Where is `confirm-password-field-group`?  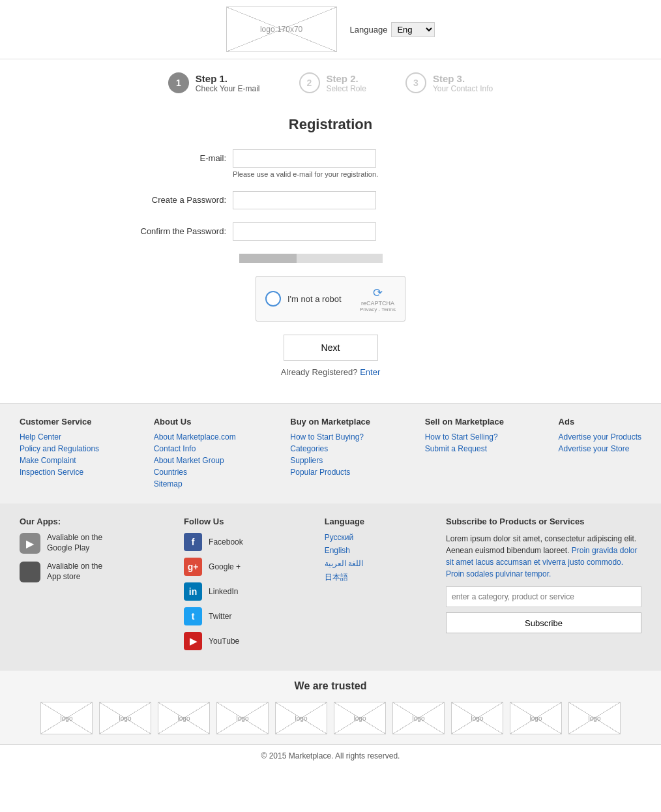
confirm-password-field-group is located at coordinates (304, 232).